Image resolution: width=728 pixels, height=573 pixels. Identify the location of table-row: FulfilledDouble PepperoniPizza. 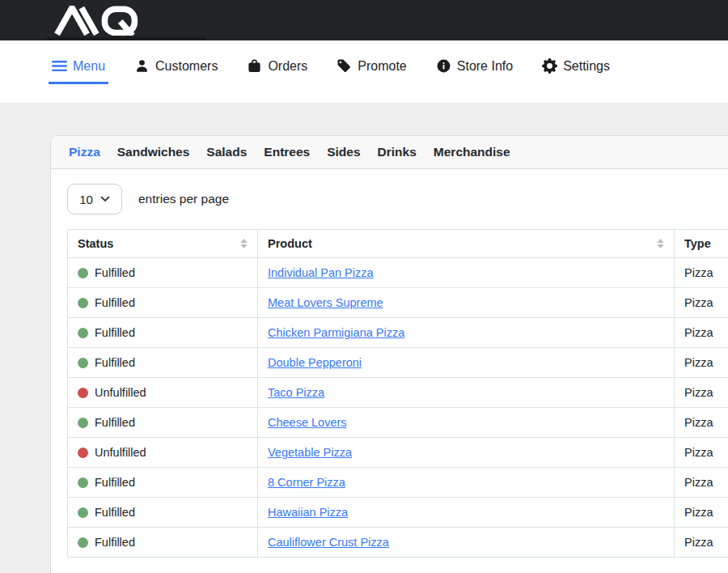
(398, 363).